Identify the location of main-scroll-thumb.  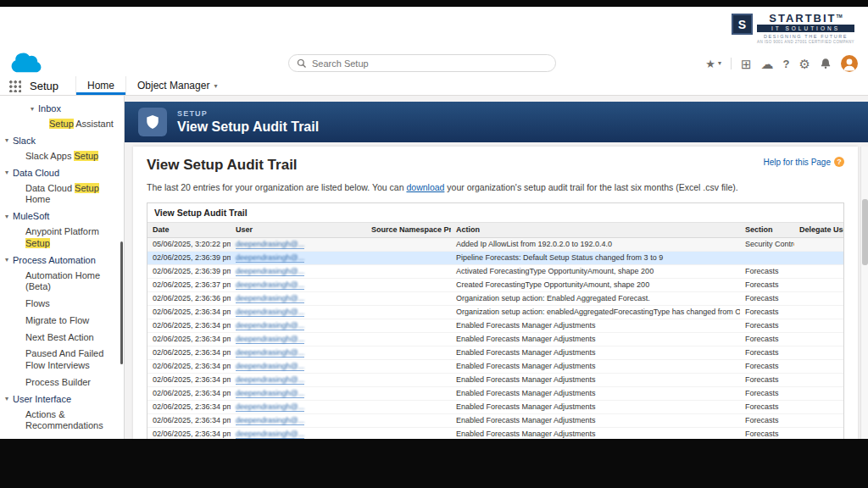
(865, 232).